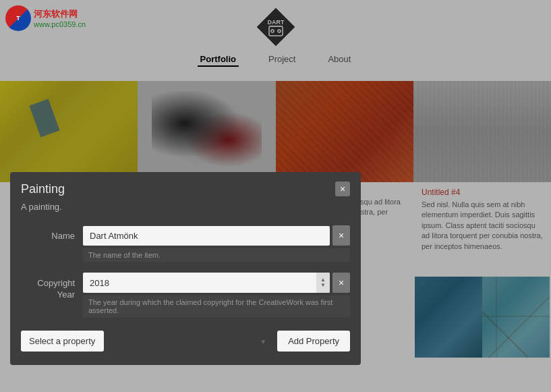  What do you see at coordinates (185, 337) in the screenshot?
I see `modal-footer: Select a property Author Description Key…` at bounding box center [185, 337].